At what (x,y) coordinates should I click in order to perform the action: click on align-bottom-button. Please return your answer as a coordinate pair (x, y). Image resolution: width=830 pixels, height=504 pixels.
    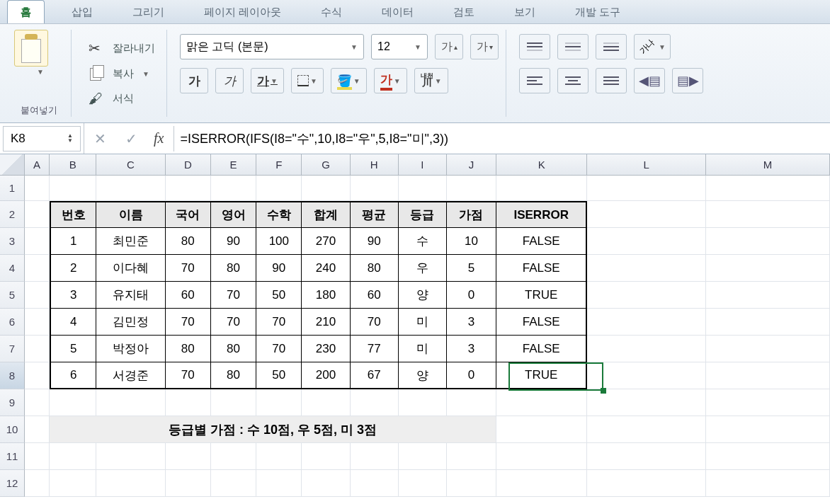
    Looking at the image, I should click on (611, 47).